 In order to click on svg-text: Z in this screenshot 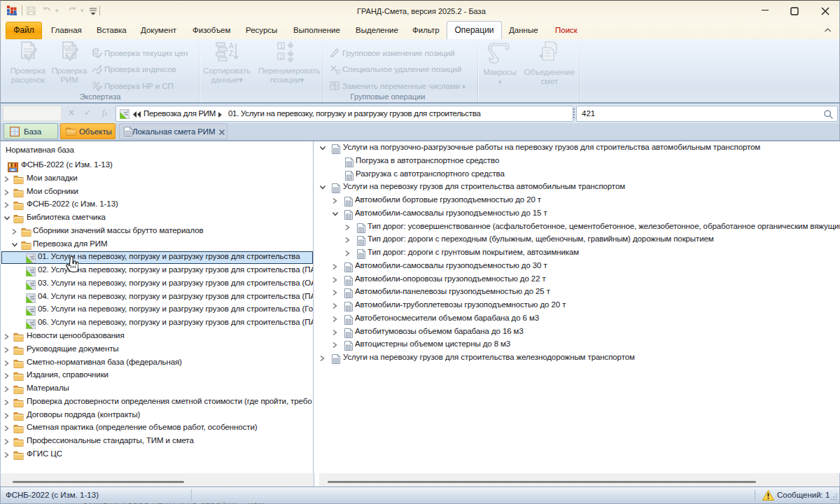, I will do `click(231, 53)`.